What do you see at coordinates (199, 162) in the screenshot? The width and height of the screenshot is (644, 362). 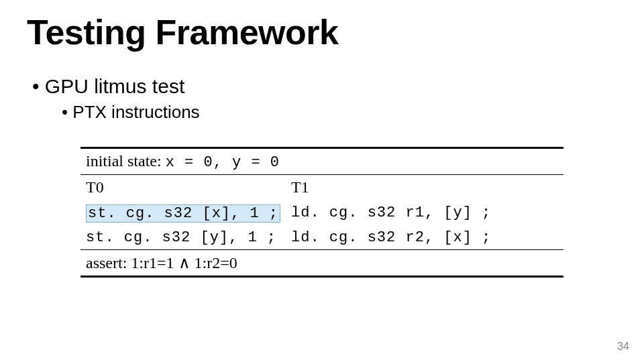 I see `initial-x: x = 0,` at bounding box center [199, 162].